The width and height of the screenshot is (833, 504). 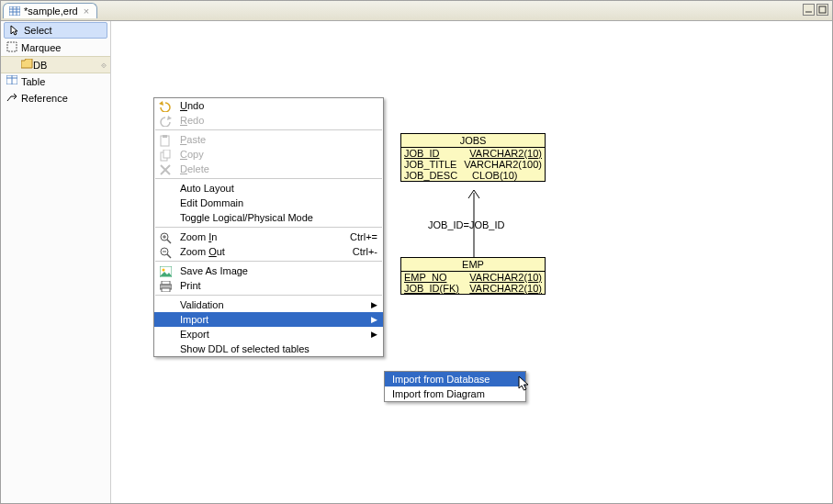 What do you see at coordinates (505, 153) in the screenshot?
I see `jobs-col0-type: VARCHAR2(10)` at bounding box center [505, 153].